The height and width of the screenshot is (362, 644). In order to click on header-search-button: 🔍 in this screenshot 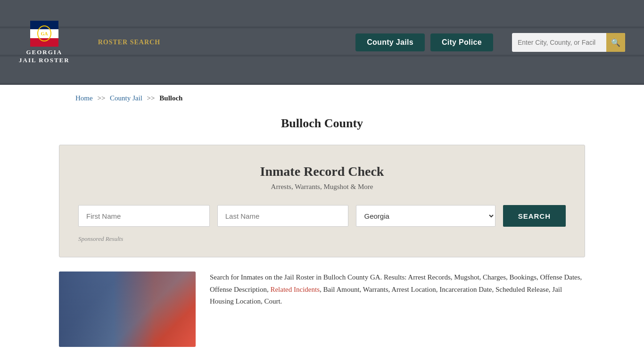, I will do `click(616, 42)`.